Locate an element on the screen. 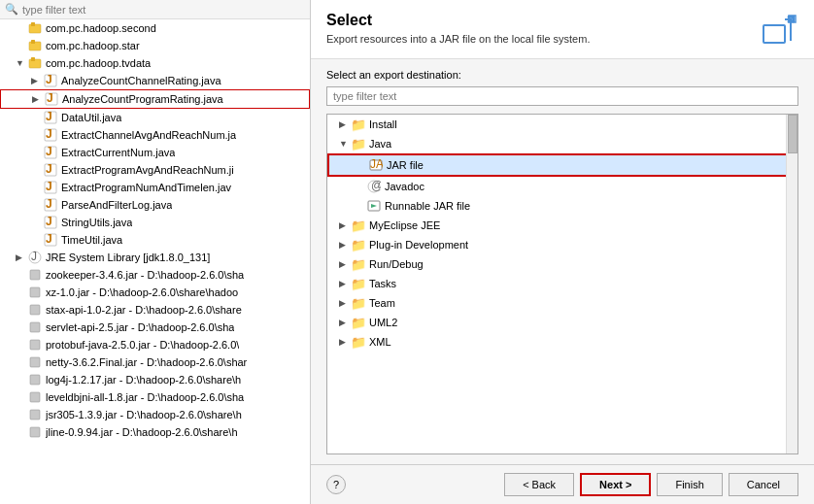 Image resolution: width=814 pixels, height=504 pixels. select-item-uml2: ▶📁UML2 is located at coordinates (562, 322).